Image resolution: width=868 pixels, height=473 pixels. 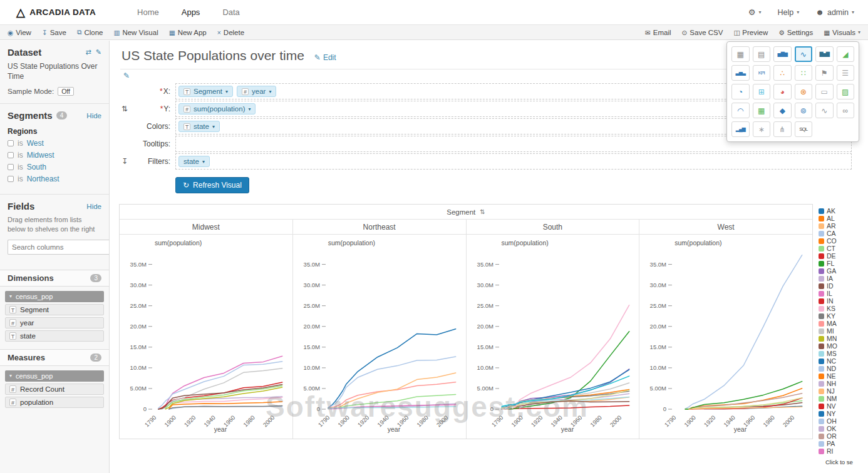 What do you see at coordinates (740, 110) in the screenshot?
I see `visual-type-gauge: ◠` at bounding box center [740, 110].